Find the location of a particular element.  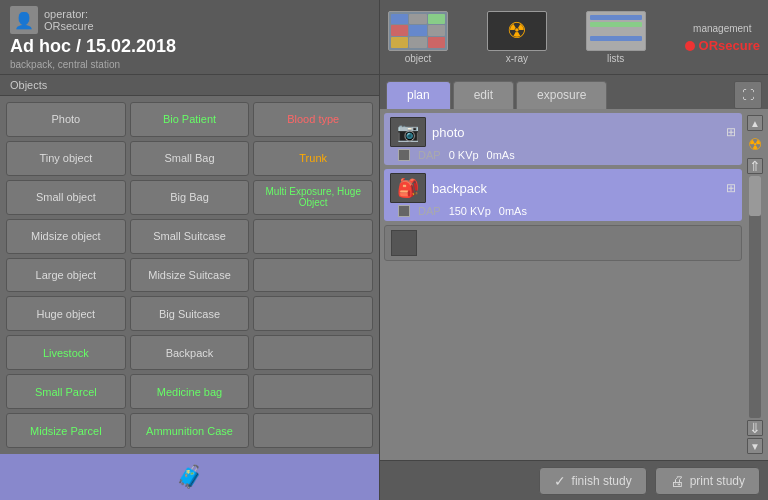

object-row: Small ParcelMedicine bag is located at coordinates (190, 392).